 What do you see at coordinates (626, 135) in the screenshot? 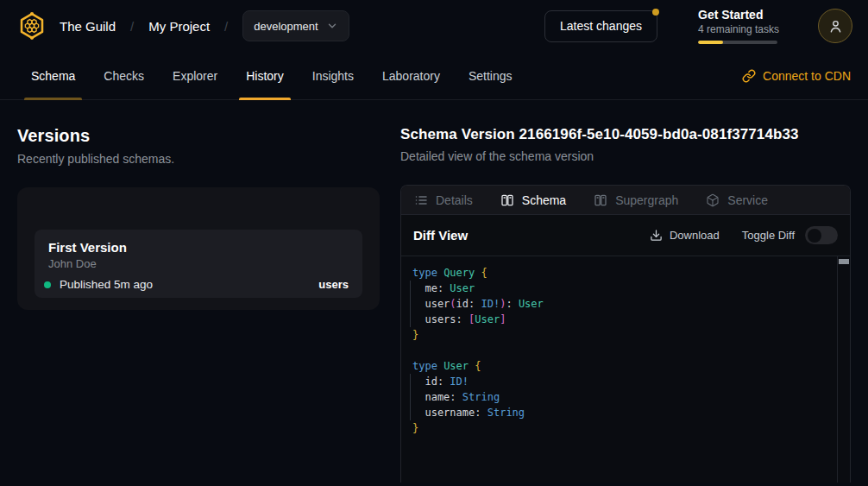
I see `detail-title: Schema Version 2166196f-5e10-4059-bd0a-0…` at bounding box center [626, 135].